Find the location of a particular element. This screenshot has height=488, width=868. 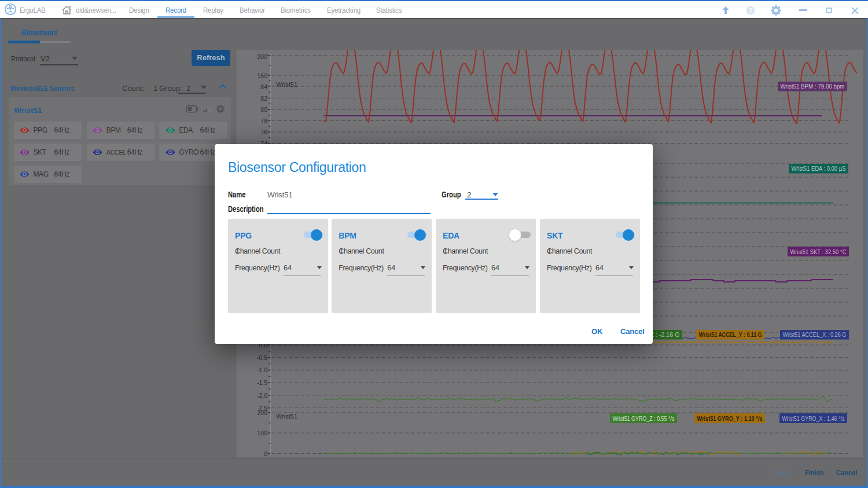

svg-text: -2.0 is located at coordinates (262, 395).